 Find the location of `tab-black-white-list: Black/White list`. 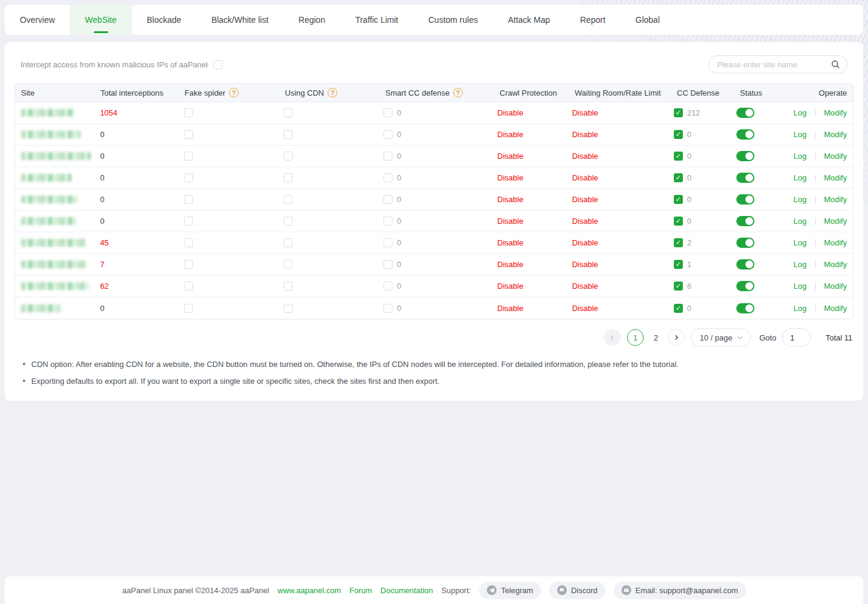

tab-black-white-list: Black/White list is located at coordinates (240, 20).